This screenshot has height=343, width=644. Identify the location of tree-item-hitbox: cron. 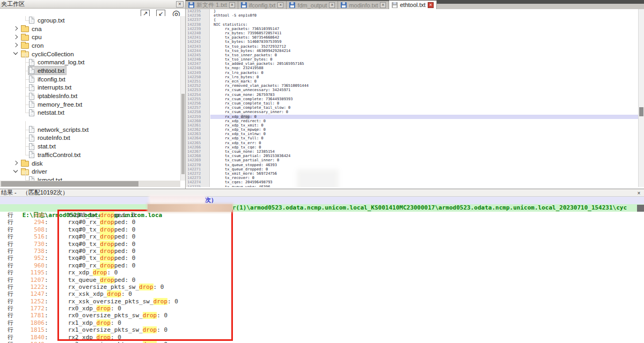
(33, 45).